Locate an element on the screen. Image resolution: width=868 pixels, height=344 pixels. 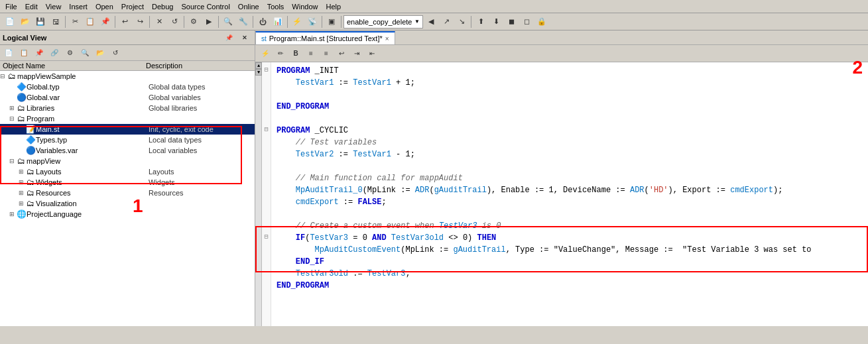
refresh-button: ↺ is located at coordinates (174, 22).